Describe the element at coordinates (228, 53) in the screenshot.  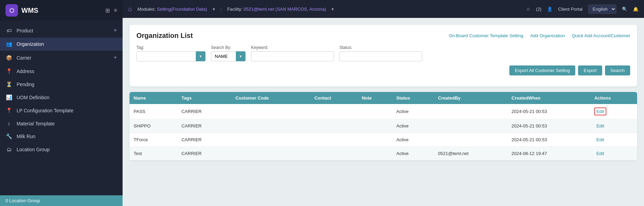
I see `search-by-group: Search By: NAME ▾` at that location.